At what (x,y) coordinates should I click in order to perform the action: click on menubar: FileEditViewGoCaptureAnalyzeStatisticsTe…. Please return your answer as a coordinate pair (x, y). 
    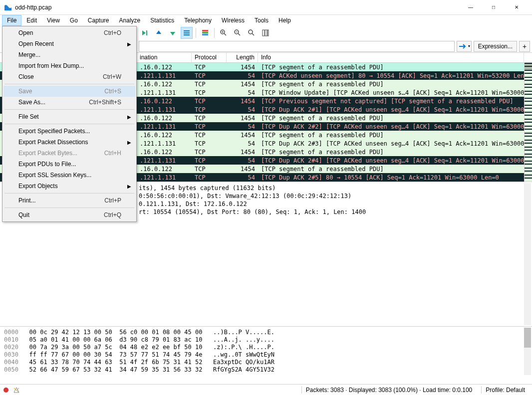
    Looking at the image, I should click on (266, 20).